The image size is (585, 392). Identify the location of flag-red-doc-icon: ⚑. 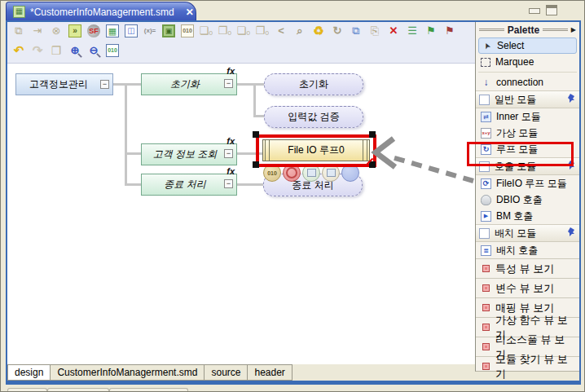
(450, 31).